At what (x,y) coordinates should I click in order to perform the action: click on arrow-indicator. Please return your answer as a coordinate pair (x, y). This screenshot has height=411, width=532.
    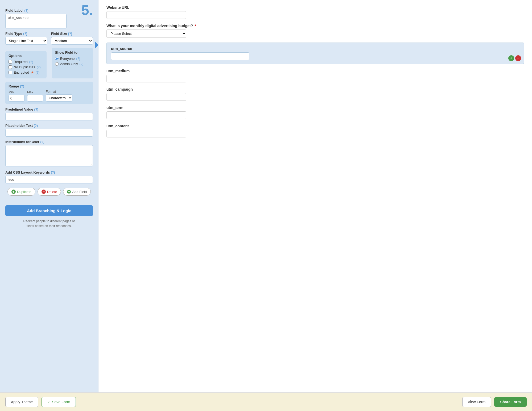
    Looking at the image, I should click on (97, 45).